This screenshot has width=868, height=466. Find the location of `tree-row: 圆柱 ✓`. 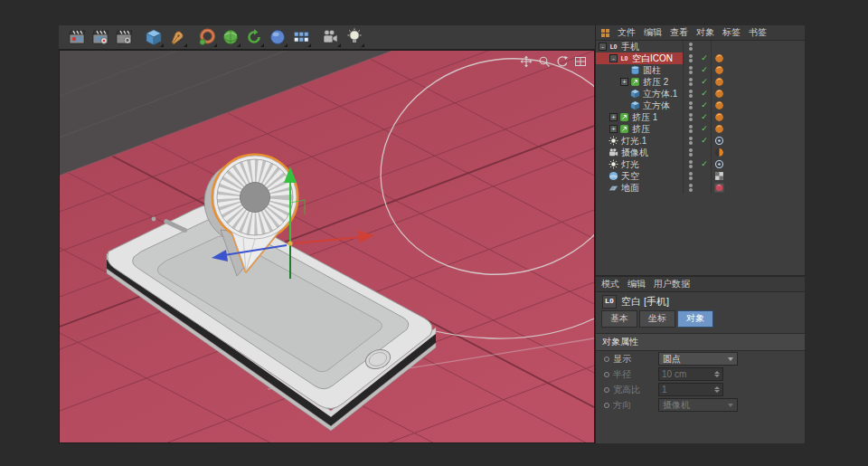

tree-row: 圆柱 ✓ is located at coordinates (700, 71).